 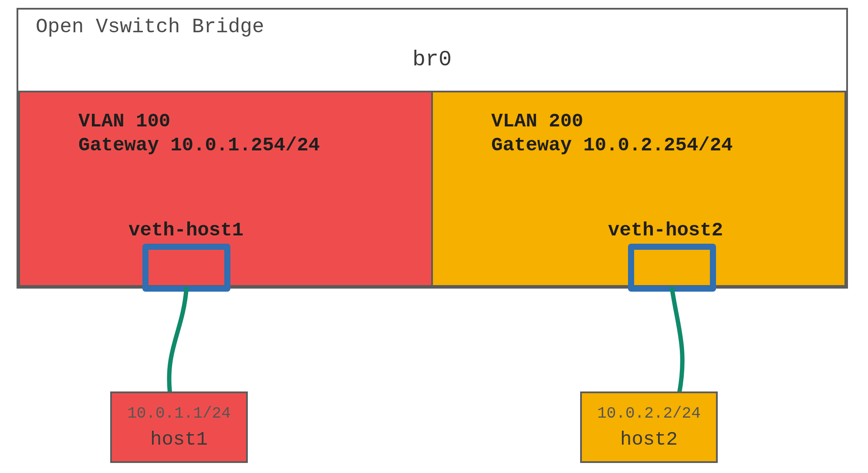 I want to click on host1-box, so click(x=179, y=427).